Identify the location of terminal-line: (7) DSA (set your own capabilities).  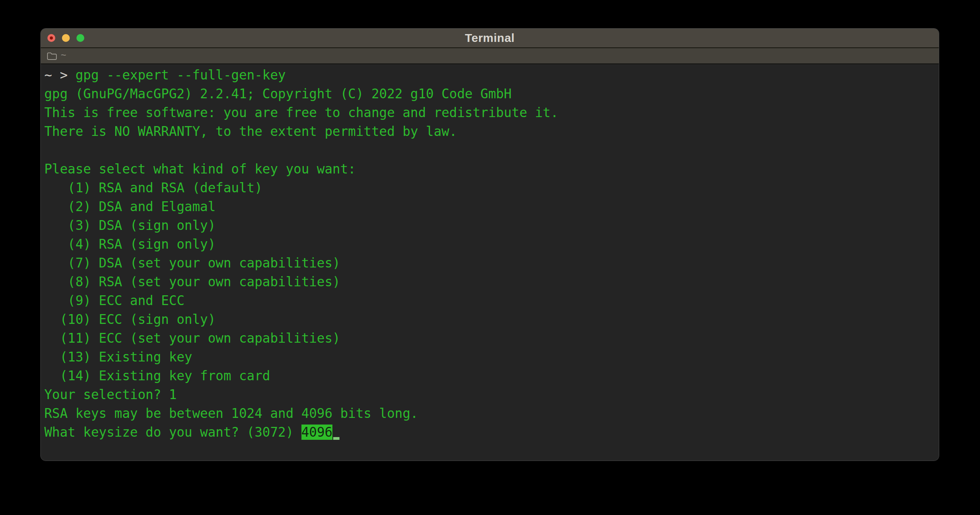
(490, 263).